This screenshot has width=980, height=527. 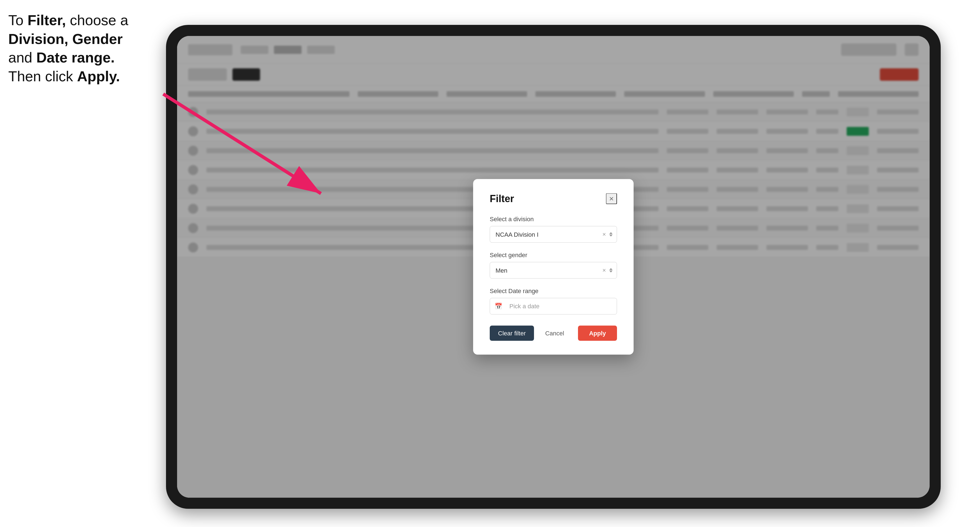 I want to click on division-arrow-up, so click(x=611, y=233).